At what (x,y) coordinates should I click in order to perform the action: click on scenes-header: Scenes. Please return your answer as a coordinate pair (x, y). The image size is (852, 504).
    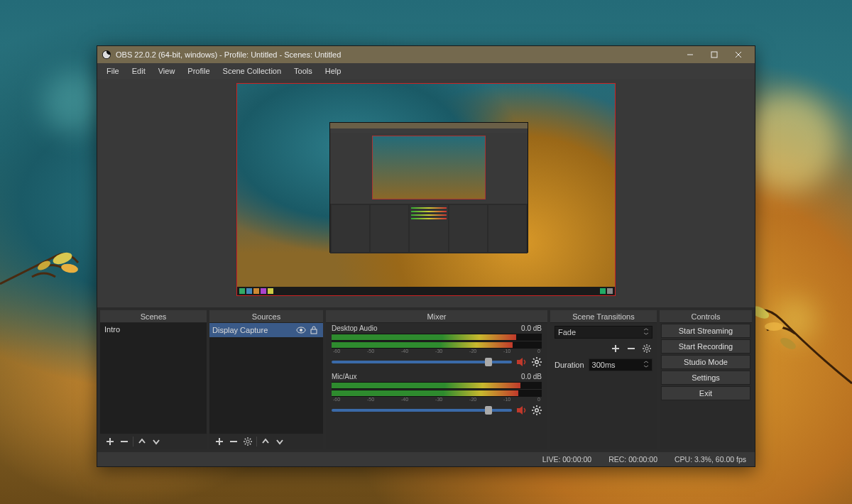
    Looking at the image, I should click on (153, 317).